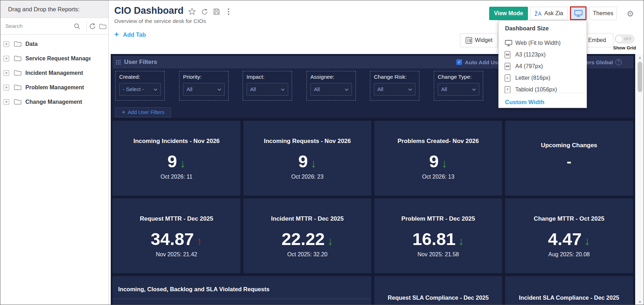 The image size is (644, 305). What do you see at coordinates (625, 48) in the screenshot?
I see `show-grid-label: Show Grid` at bounding box center [625, 48].